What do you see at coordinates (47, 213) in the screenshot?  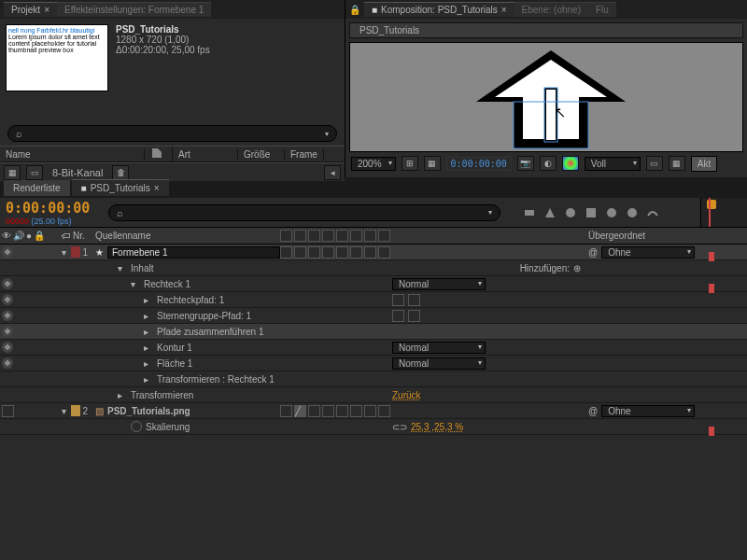 I see `timeline-current-time: 0:00:00:00 00000 (25.00 fps)` at bounding box center [47, 213].